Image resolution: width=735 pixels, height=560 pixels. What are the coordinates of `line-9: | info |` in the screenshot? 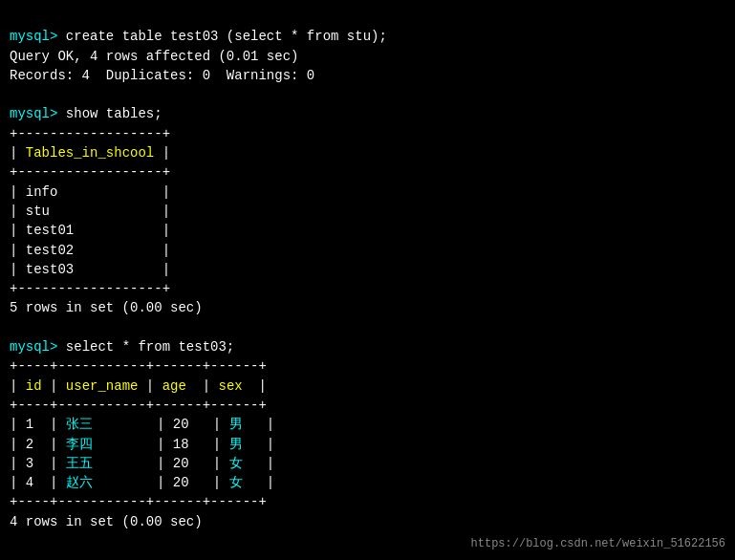 It's located at (90, 192).